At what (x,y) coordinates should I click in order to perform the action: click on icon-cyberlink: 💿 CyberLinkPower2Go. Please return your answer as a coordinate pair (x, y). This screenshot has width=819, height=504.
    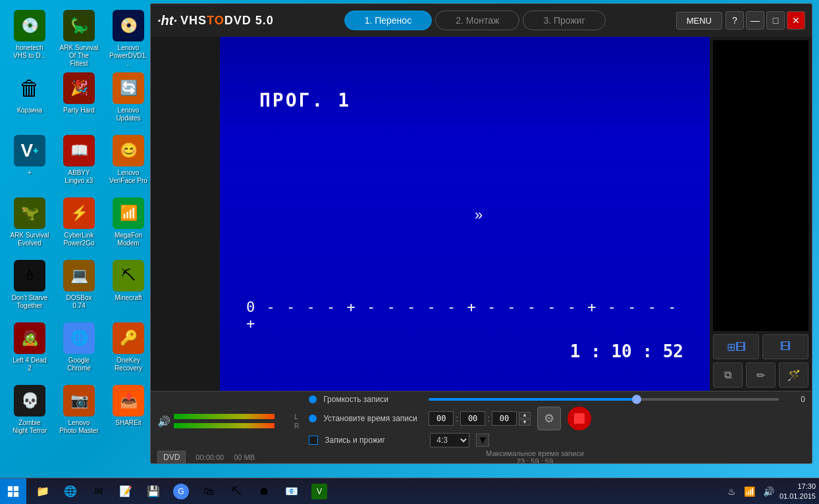
    Looking at the image, I should click on (76, 234).